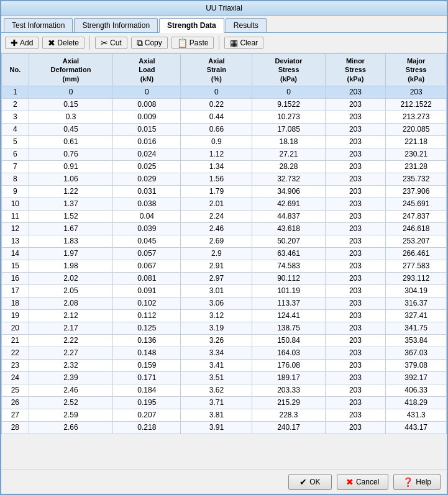 The width and height of the screenshot is (448, 495). I want to click on table-cell: 247.837, so click(416, 216).